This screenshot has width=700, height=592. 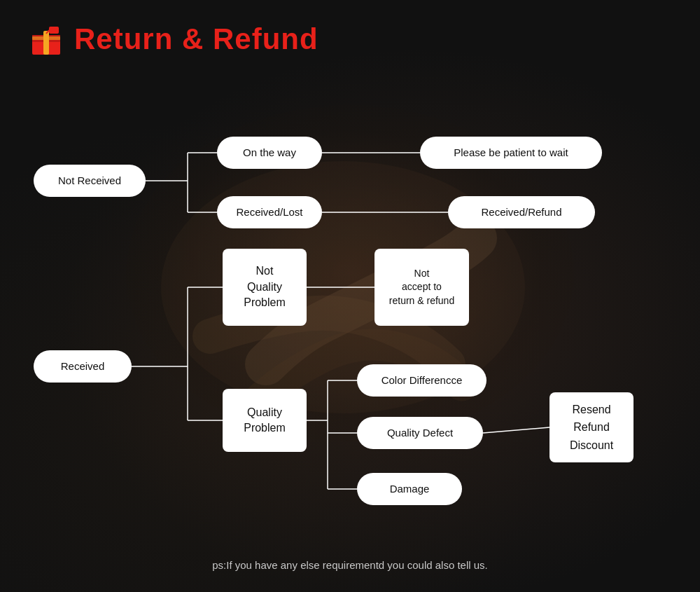 What do you see at coordinates (421, 287) in the screenshot?
I see `not-accept-node: Not accept to return & refund` at bounding box center [421, 287].